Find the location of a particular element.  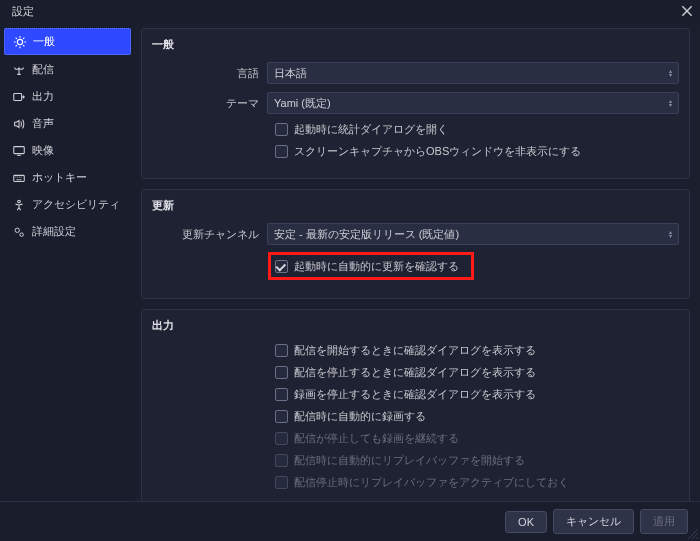

checkbox-label: 起動時に統計ダイアログを開く is located at coordinates (371, 130).